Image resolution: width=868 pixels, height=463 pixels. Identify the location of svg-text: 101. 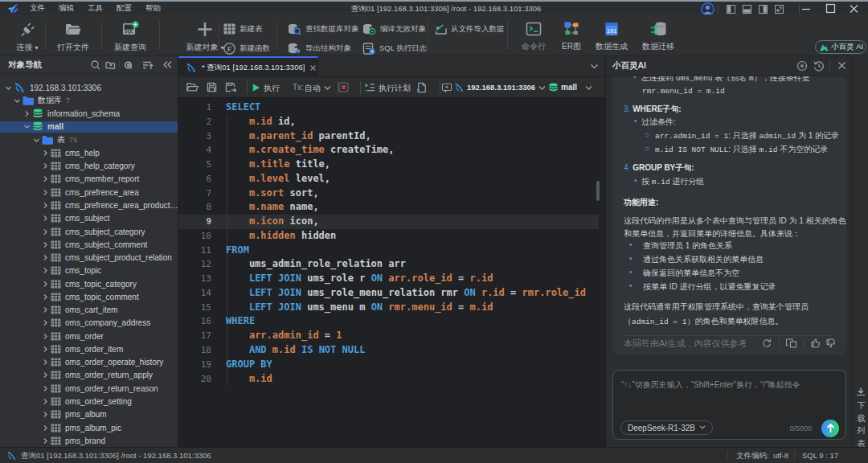
(612, 31).